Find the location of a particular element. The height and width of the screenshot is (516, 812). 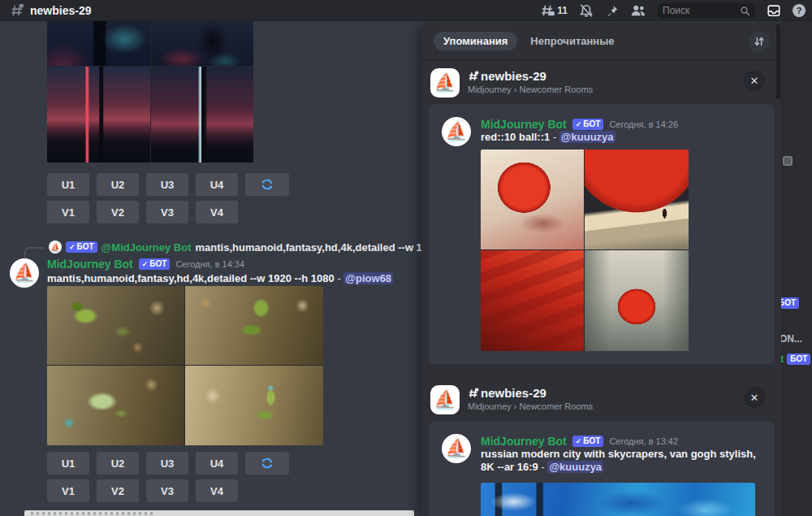

inbox-button is located at coordinates (774, 11).